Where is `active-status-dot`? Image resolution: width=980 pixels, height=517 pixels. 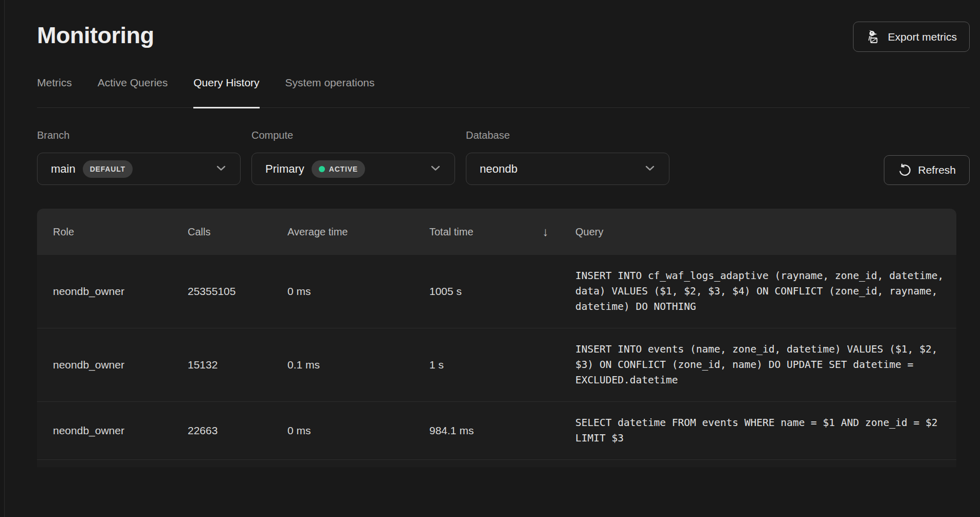 active-status-dot is located at coordinates (322, 169).